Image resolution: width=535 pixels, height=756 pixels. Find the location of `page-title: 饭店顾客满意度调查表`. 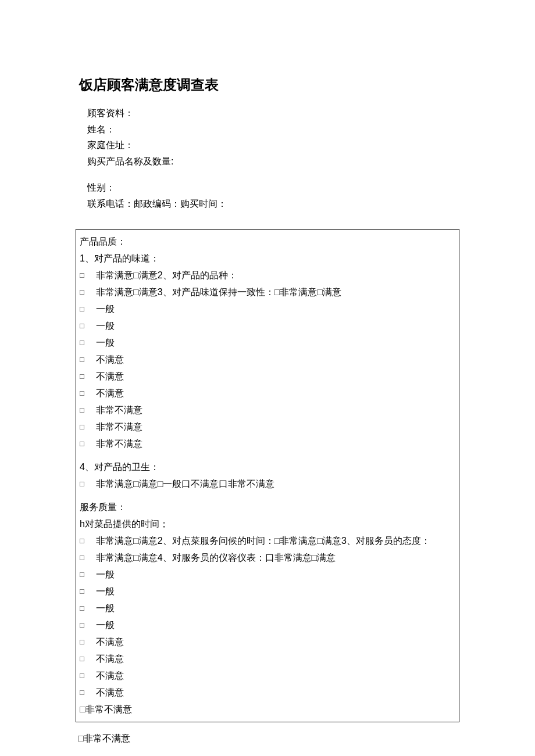

page-title: 饭店顾客满意度调查表 is located at coordinates (268, 85).